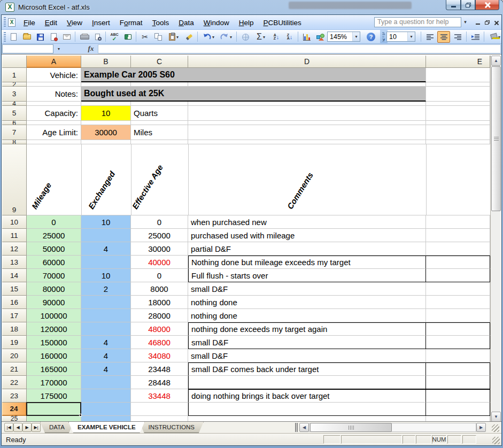 The image size is (503, 448). I want to click on cell-D11: purchased used with mileage, so click(307, 235).